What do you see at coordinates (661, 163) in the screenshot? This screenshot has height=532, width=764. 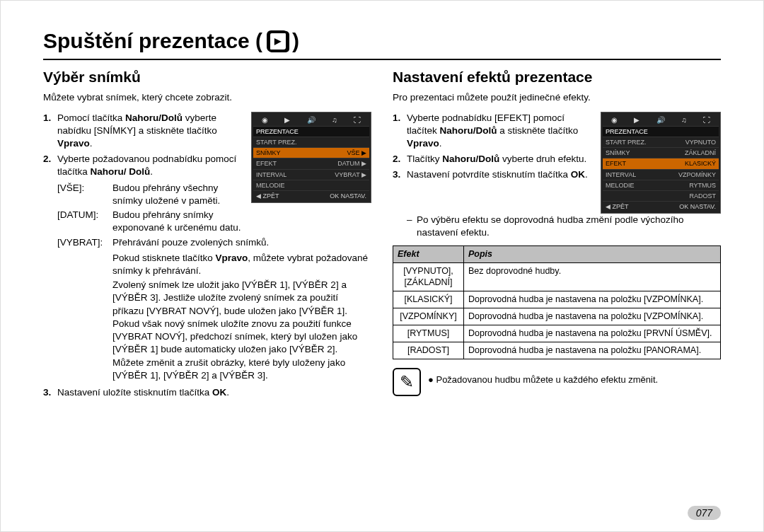 I see `lcd-row: EFEKTKLASICKÝ` at bounding box center [661, 163].